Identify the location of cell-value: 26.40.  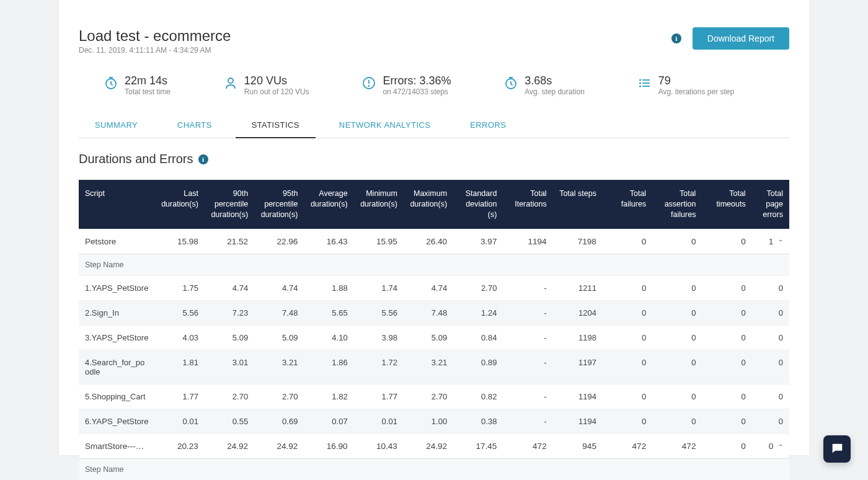
(428, 241).